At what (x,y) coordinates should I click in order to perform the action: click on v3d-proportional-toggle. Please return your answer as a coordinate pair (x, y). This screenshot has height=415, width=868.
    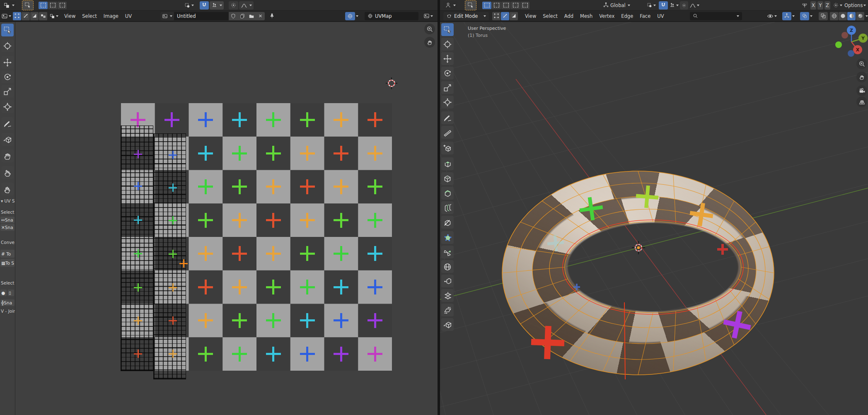
    Looking at the image, I should click on (684, 5).